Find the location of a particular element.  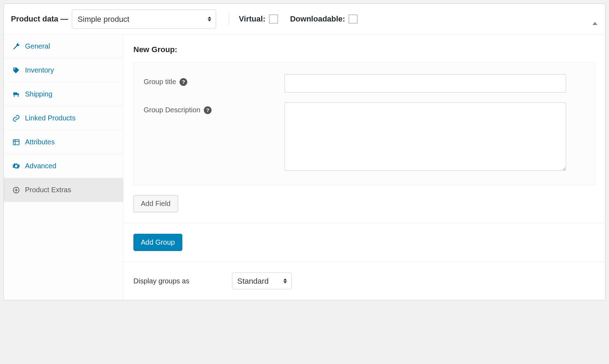

tag-icon is located at coordinates (16, 70).